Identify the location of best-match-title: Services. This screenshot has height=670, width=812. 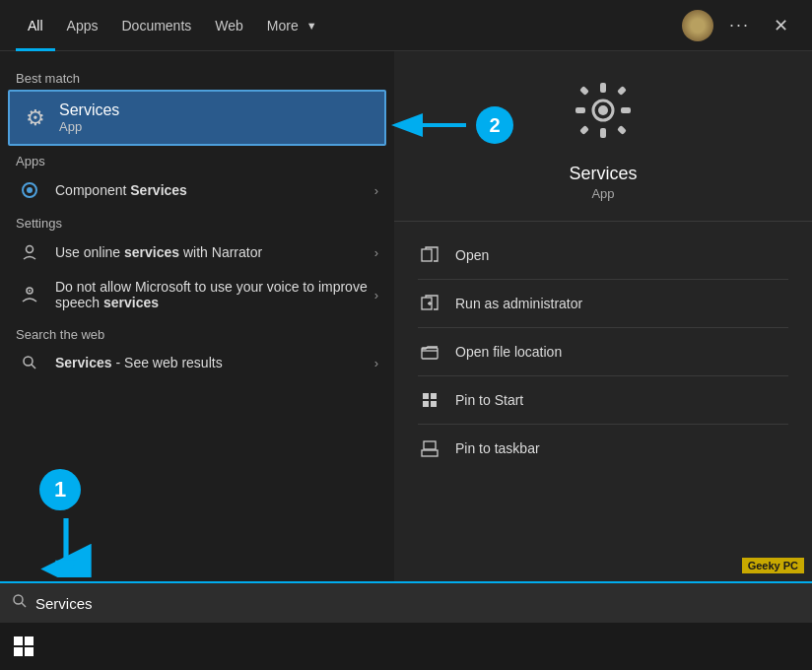
(89, 110).